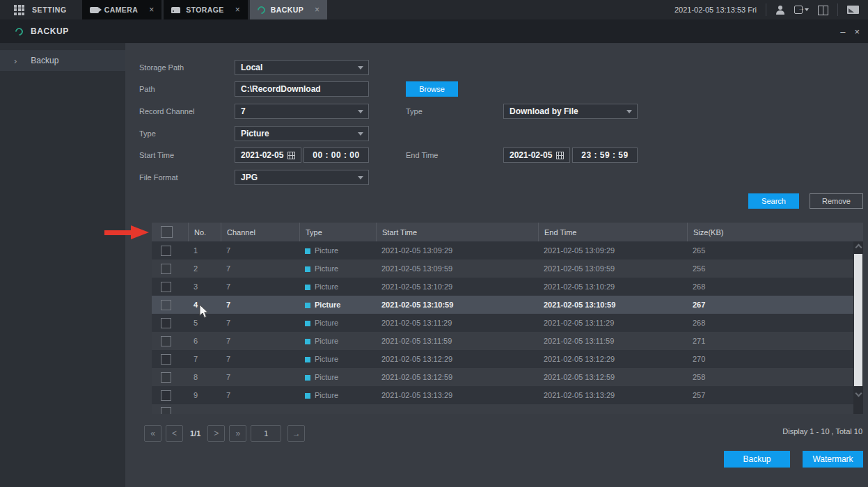 The image size is (868, 487). Describe the element at coordinates (261, 10) in the screenshot. I see `backup-ring-icon` at that location.